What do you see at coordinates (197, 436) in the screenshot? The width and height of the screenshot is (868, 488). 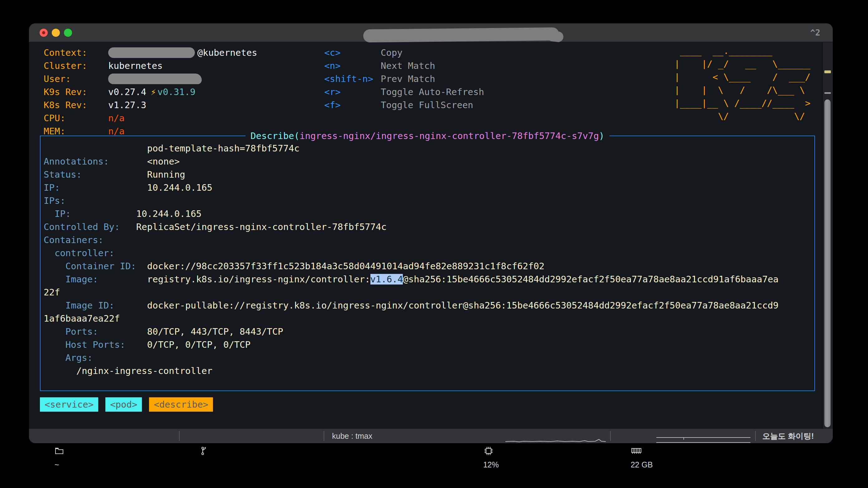 I see `git-segment` at bounding box center [197, 436].